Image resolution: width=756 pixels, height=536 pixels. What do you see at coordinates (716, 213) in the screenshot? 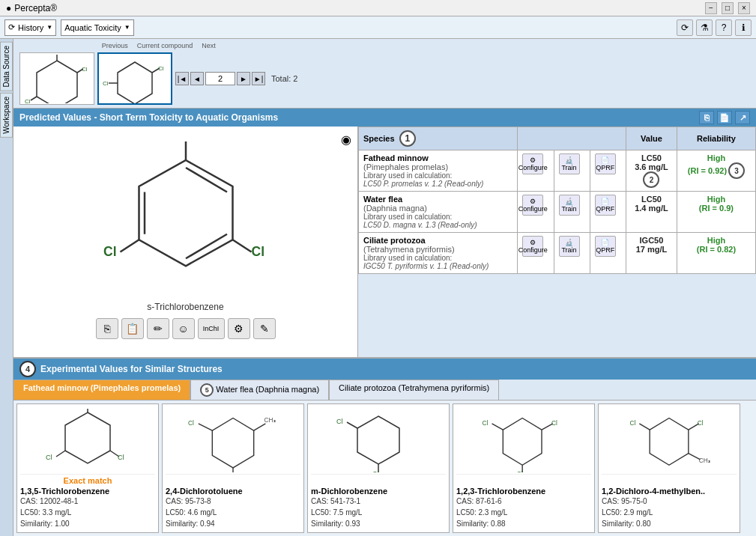
I see `reliability-cell: High(RI = 0.9)` at bounding box center [716, 213].